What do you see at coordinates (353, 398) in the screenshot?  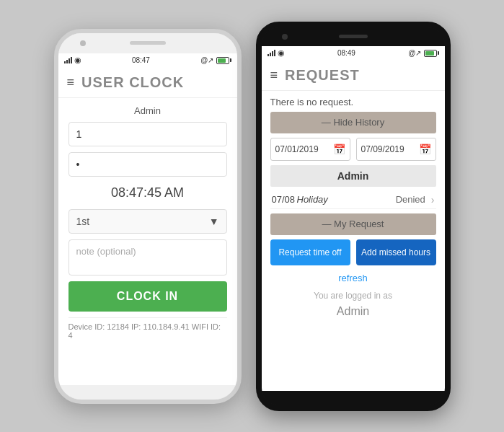 I see `bottom-bar-black` at bounding box center [353, 398].